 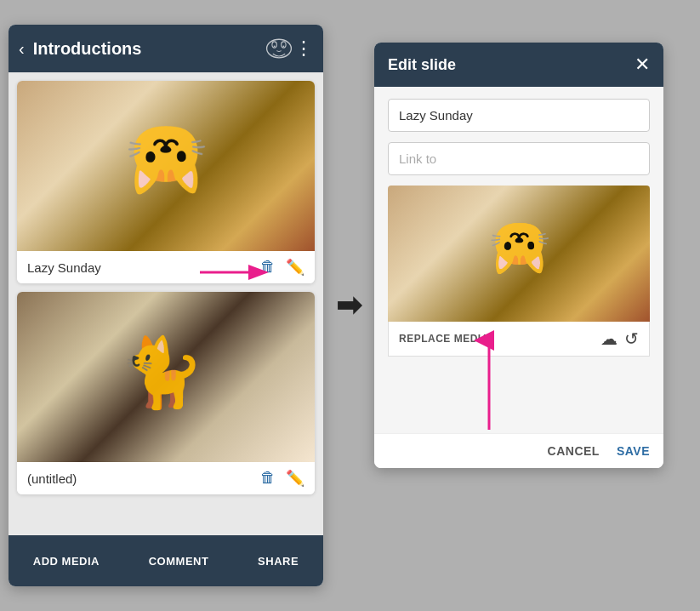 What do you see at coordinates (179, 562) in the screenshot?
I see `comment-button: COMMENT` at bounding box center [179, 562].